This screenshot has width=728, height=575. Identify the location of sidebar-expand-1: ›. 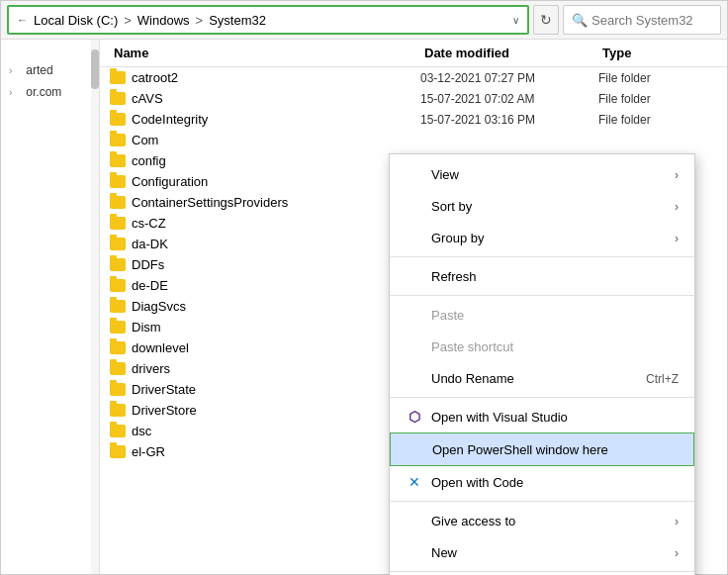
(16, 71).